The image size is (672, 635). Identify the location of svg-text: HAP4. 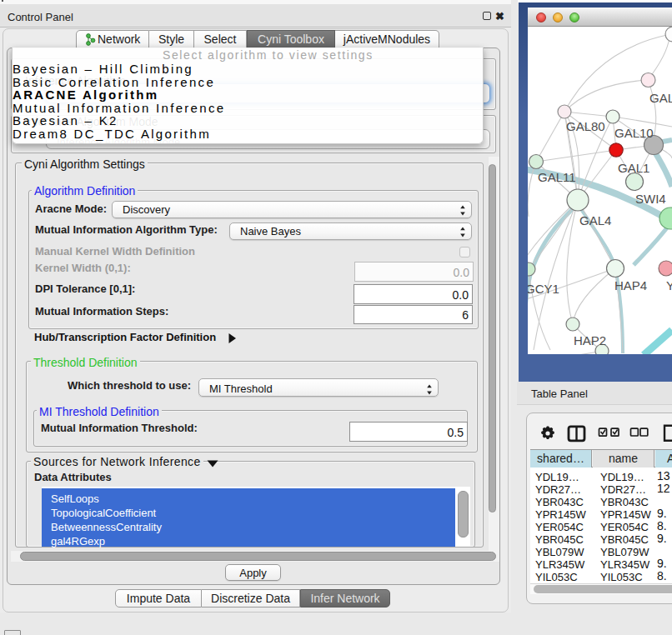
(630, 285).